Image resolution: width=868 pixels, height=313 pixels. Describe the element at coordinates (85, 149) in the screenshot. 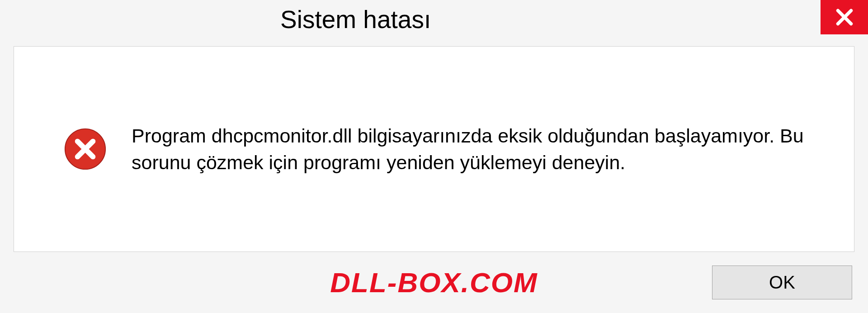

I see `error-icon` at that location.